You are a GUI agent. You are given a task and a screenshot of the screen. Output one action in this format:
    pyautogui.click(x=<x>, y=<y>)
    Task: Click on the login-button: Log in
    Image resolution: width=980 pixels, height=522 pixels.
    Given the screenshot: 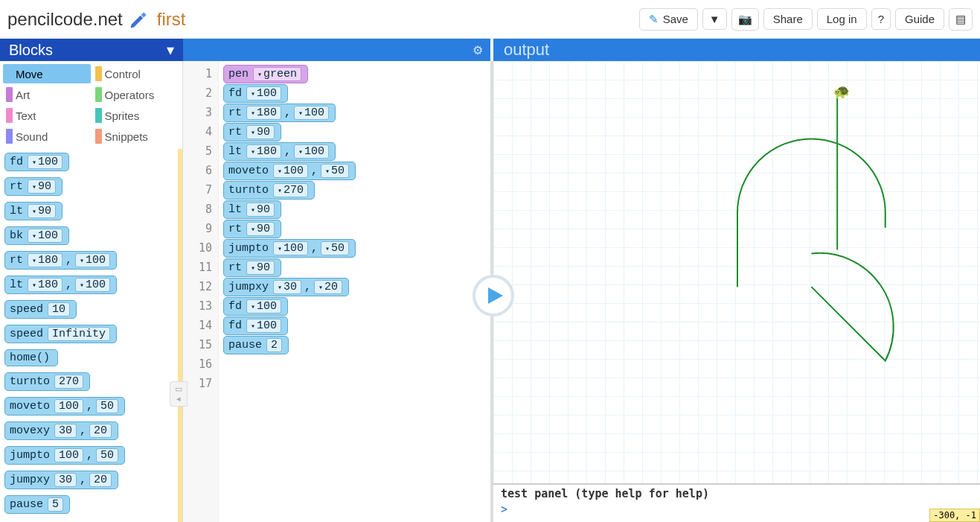 What is the action you would take?
    pyautogui.click(x=842, y=19)
    